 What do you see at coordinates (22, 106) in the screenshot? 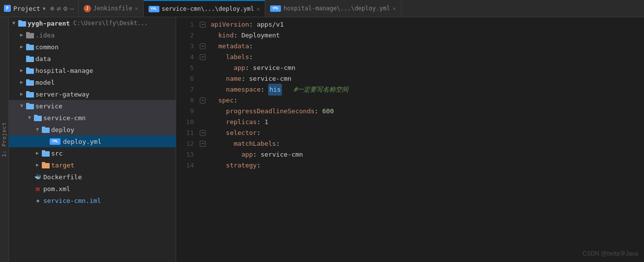
I see `arrow-service` at bounding box center [22, 106].